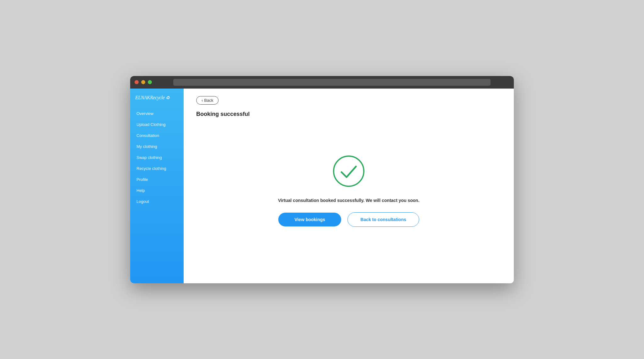  I want to click on logo: ELNAKRecycle ♻, so click(157, 98).